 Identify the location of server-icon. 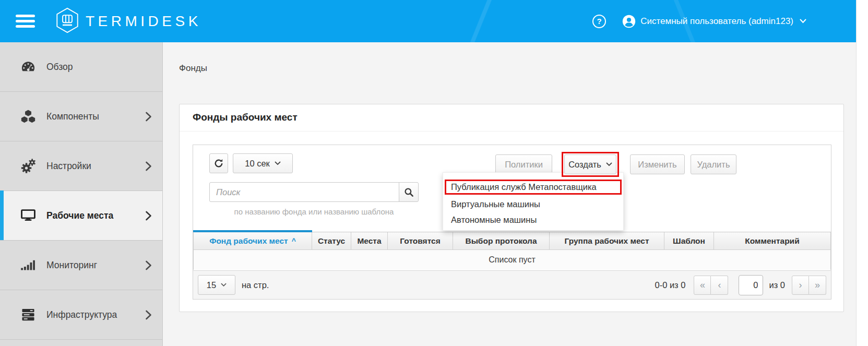
(28, 315).